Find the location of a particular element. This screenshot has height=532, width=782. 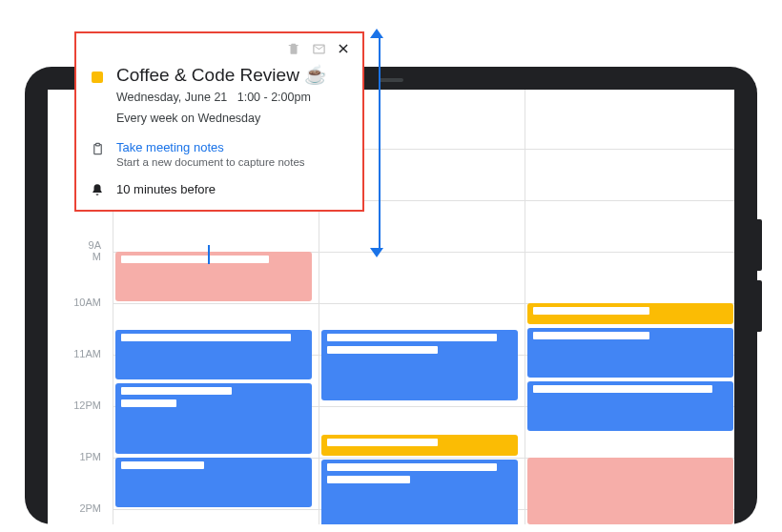

popover-action-bar is located at coordinates (220, 49).